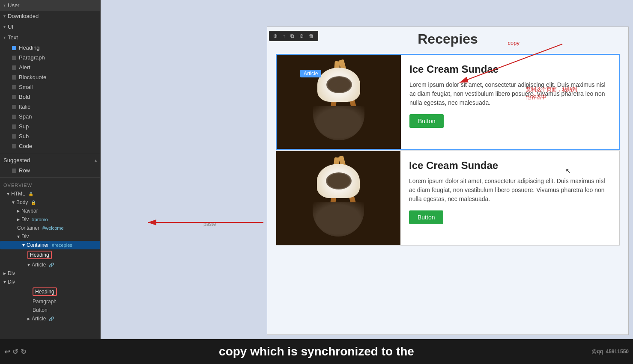 The width and height of the screenshot is (633, 364). What do you see at coordinates (53, 127) in the screenshot?
I see `sidebar-item-sup: Sup` at bounding box center [53, 127].